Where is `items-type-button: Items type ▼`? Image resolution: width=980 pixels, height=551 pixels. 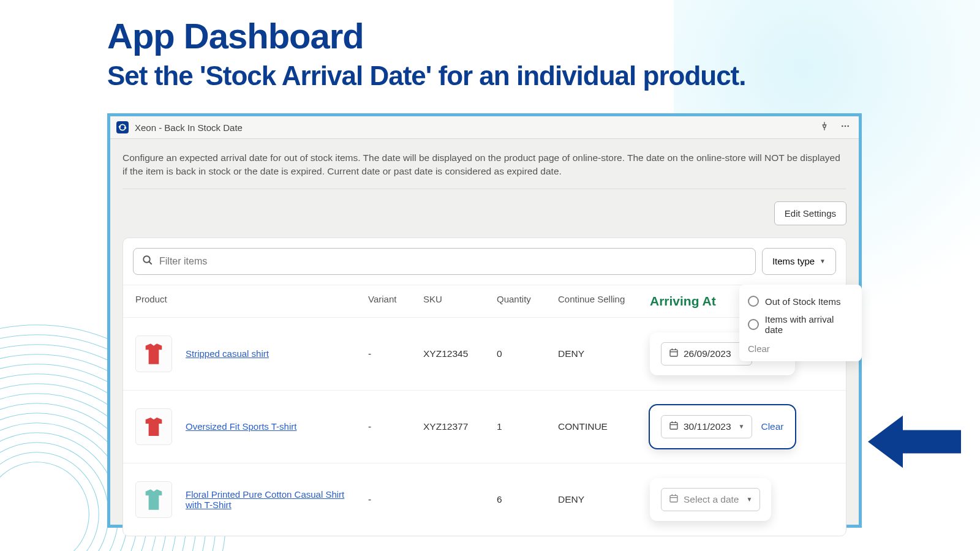
items-type-button: Items type ▼ is located at coordinates (799, 261).